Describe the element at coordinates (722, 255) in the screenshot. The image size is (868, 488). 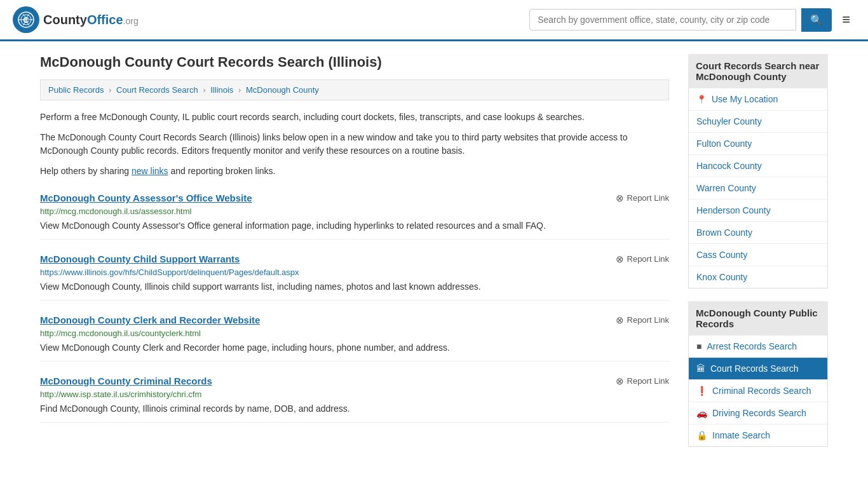
I see `nearby-county-label-6: Cass County` at that location.